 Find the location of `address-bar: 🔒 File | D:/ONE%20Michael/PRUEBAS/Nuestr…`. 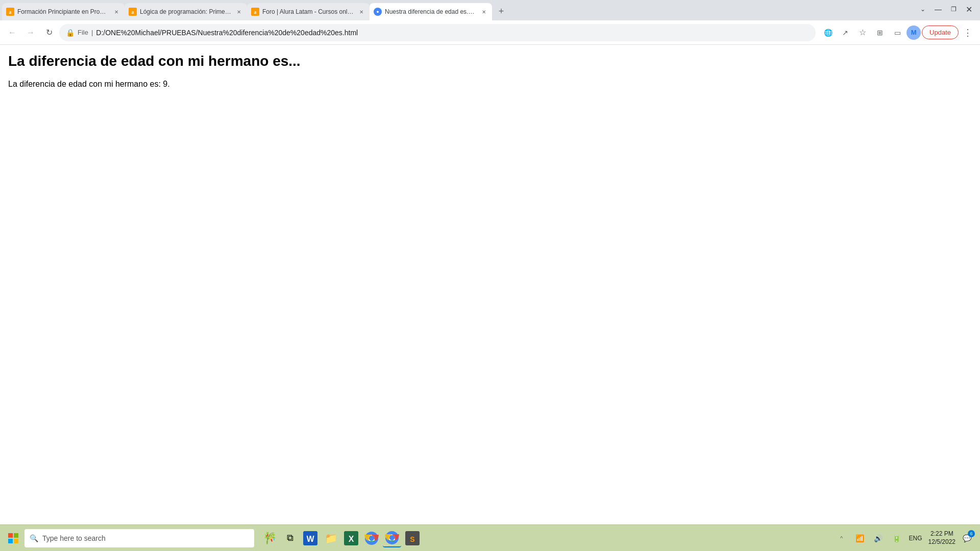

address-bar: 🔒 File | D:/ONE%20Michael/PRUEBAS/Nuestr… is located at coordinates (437, 33).